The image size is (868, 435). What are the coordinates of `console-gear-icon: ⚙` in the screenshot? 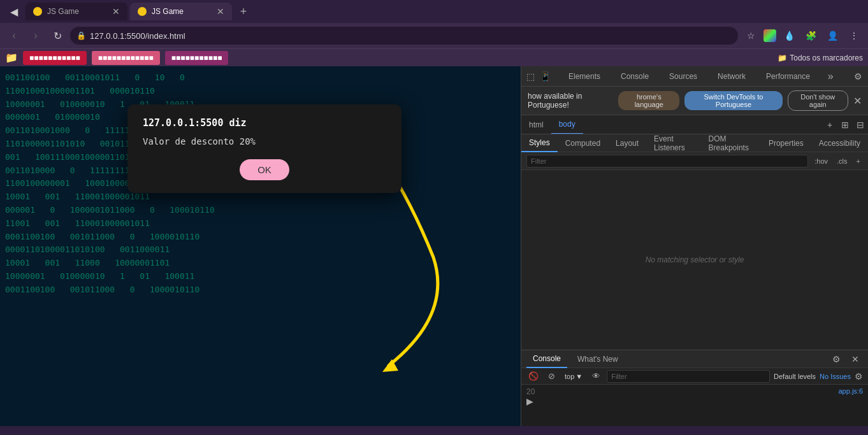 It's located at (859, 376).